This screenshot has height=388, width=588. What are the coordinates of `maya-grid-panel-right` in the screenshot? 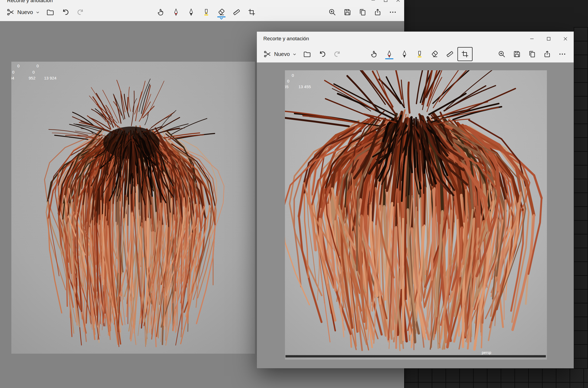 It's located at (581, 208).